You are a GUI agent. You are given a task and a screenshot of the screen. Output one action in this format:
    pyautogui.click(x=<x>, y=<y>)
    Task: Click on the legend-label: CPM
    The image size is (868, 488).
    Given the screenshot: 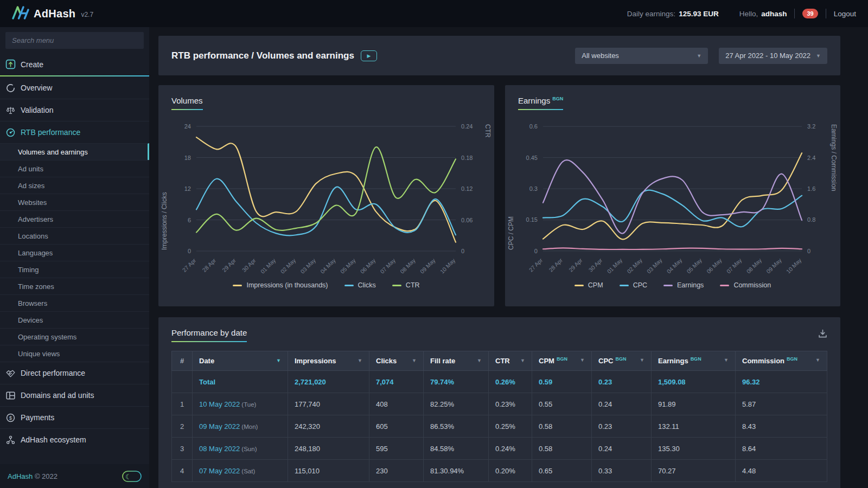 What is the action you would take?
    pyautogui.click(x=596, y=285)
    